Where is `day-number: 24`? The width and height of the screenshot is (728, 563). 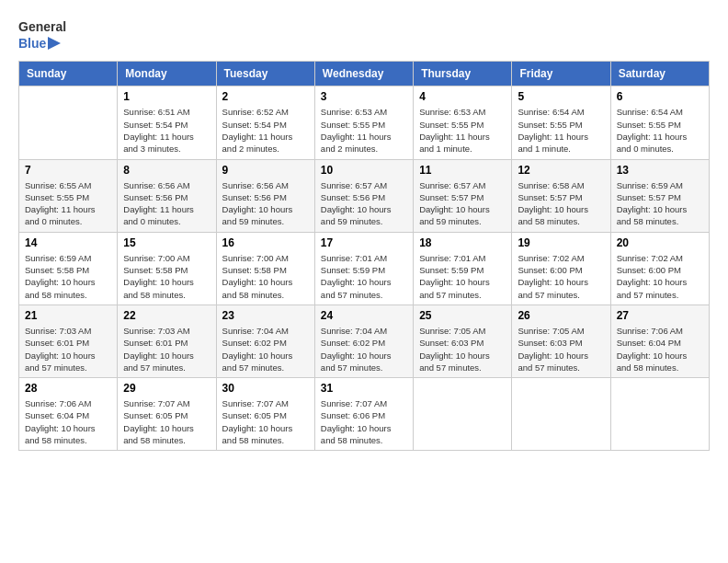
day-number: 24 is located at coordinates (364, 316).